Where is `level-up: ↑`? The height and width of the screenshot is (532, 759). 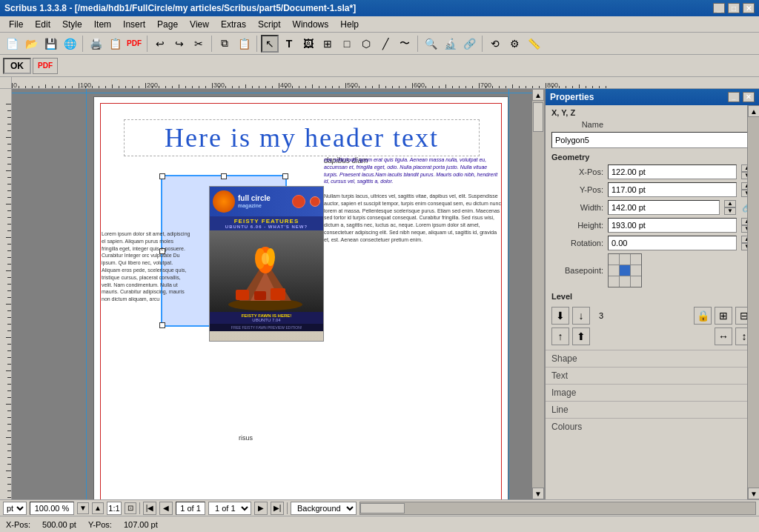
level-up: ↑ is located at coordinates (560, 336).